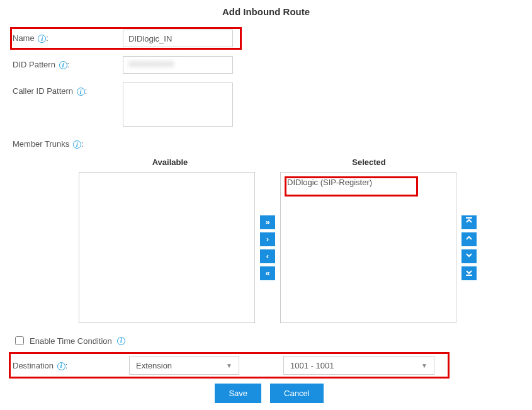 The width and height of the screenshot is (532, 410). What do you see at coordinates (45, 142) in the screenshot?
I see `member-trunks-label: Member Trunks :` at bounding box center [45, 142].